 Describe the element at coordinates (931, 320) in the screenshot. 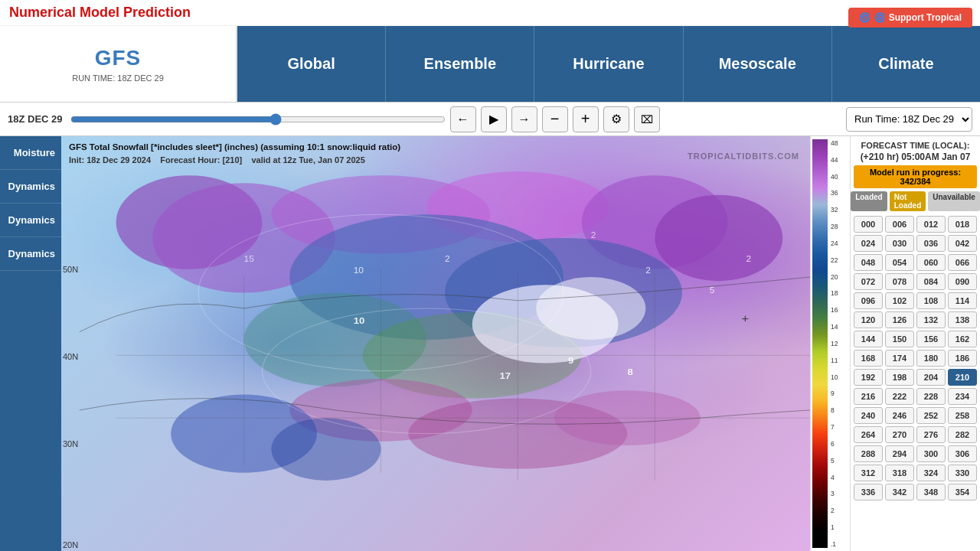

I see `hour-btn-132: 132` at that location.